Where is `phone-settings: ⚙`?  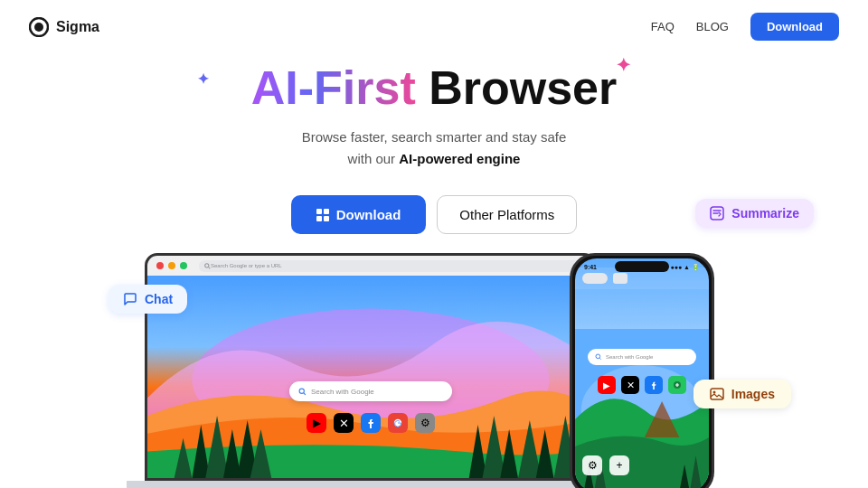 phone-settings: ⚙ is located at coordinates (592, 465).